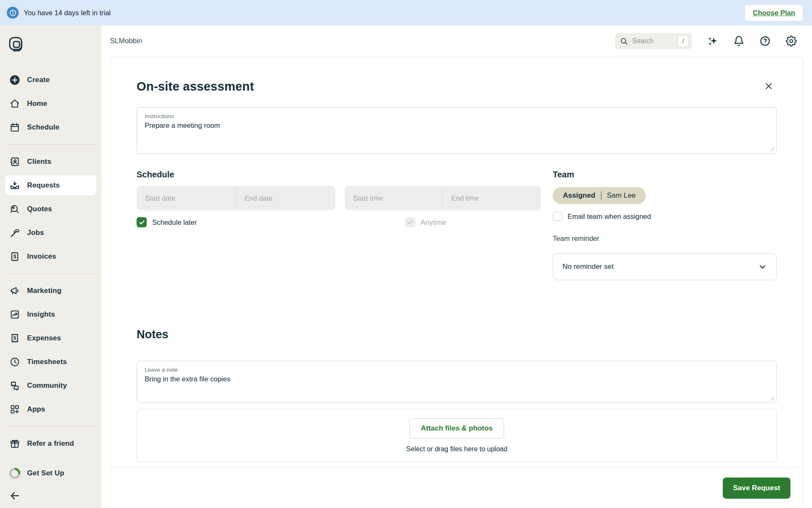 The height and width of the screenshot is (508, 812). What do you see at coordinates (655, 41) in the screenshot?
I see `search-placeholder: Search` at bounding box center [655, 41].